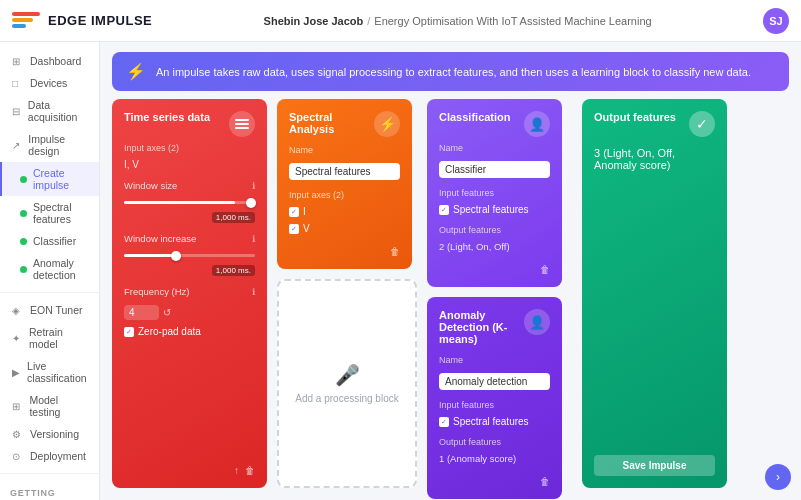 The height and width of the screenshot is (500, 801). What do you see at coordinates (294, 212) in the screenshot?
I see `axis-i-checkbox: ✓` at bounding box center [294, 212].